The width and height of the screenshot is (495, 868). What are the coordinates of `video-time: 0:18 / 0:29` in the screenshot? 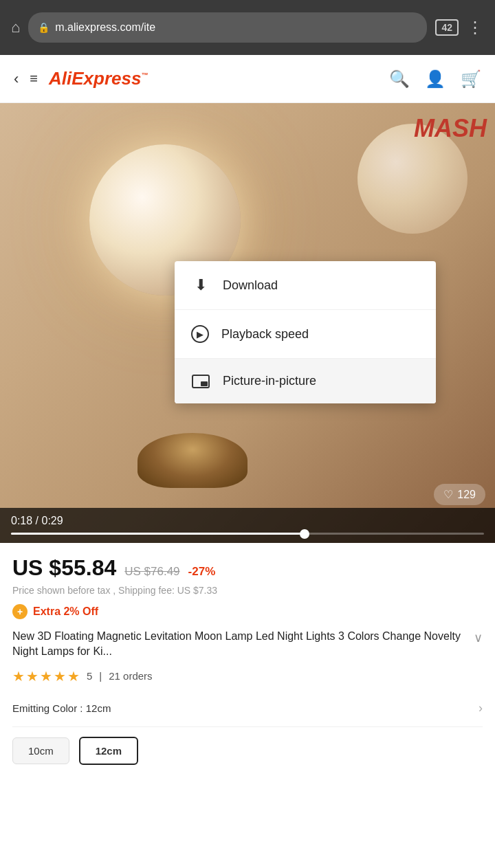 It's located at (248, 521).